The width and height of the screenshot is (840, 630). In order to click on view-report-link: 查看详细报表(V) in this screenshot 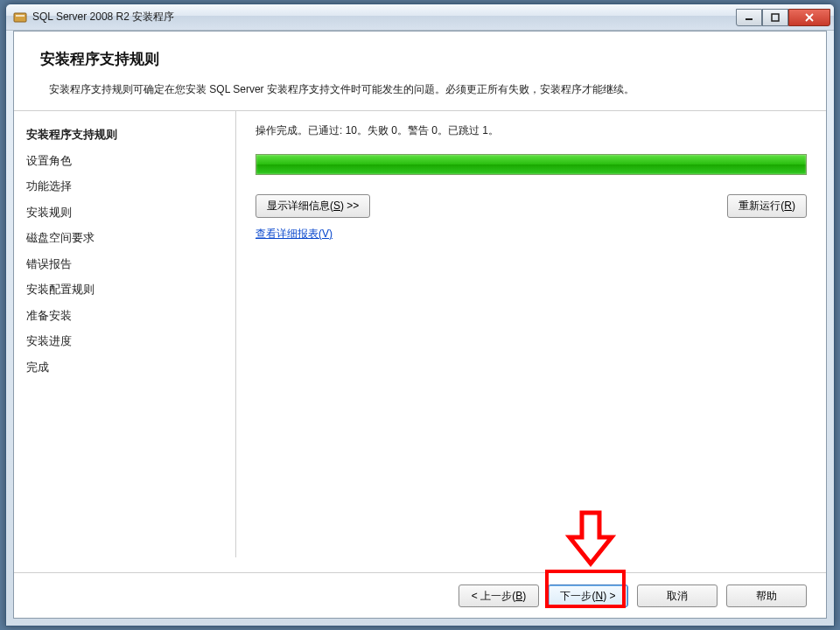, I will do `click(294, 234)`.